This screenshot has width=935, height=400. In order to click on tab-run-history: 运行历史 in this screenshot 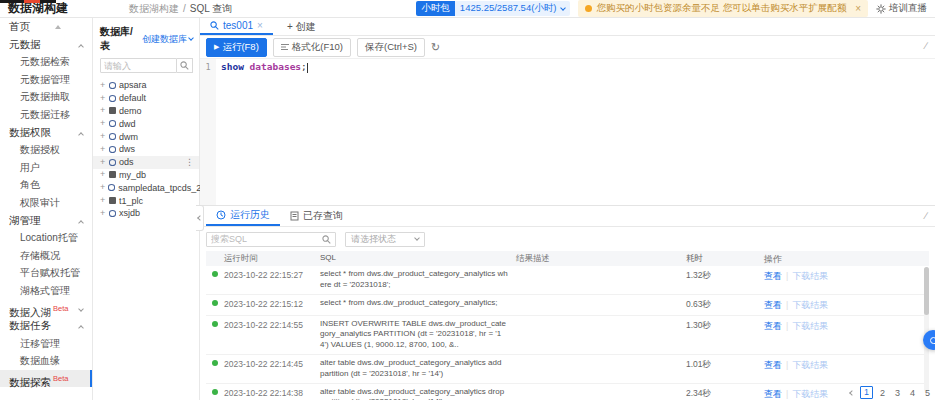, I will do `click(243, 216)`.